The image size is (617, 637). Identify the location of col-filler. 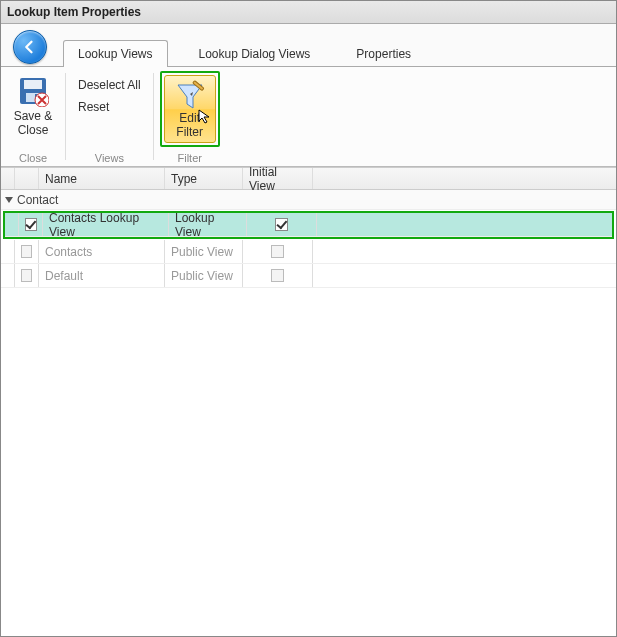
(464, 178).